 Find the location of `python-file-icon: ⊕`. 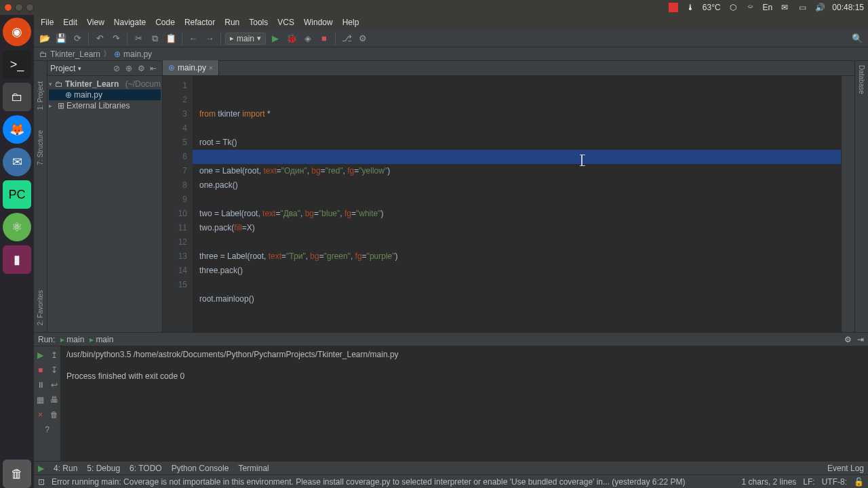

python-file-icon: ⊕ is located at coordinates (117, 54).